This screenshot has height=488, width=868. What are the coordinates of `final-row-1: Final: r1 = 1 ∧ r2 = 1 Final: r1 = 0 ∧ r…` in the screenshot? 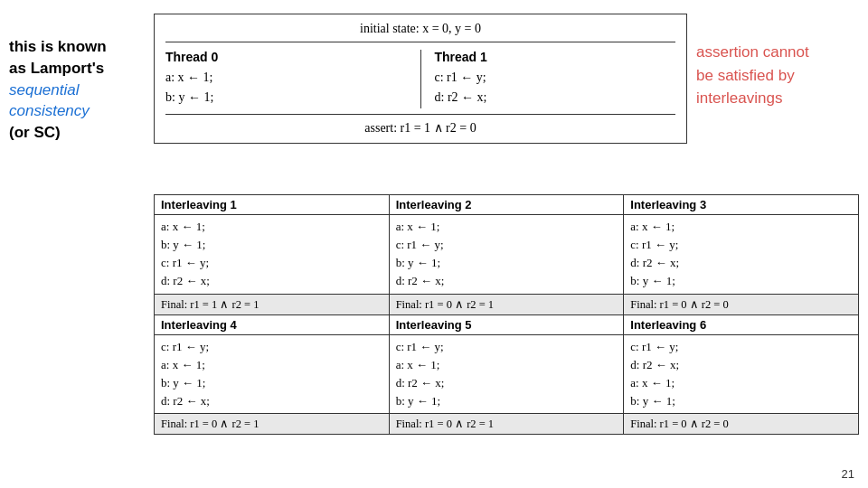 It's located at (506, 304).